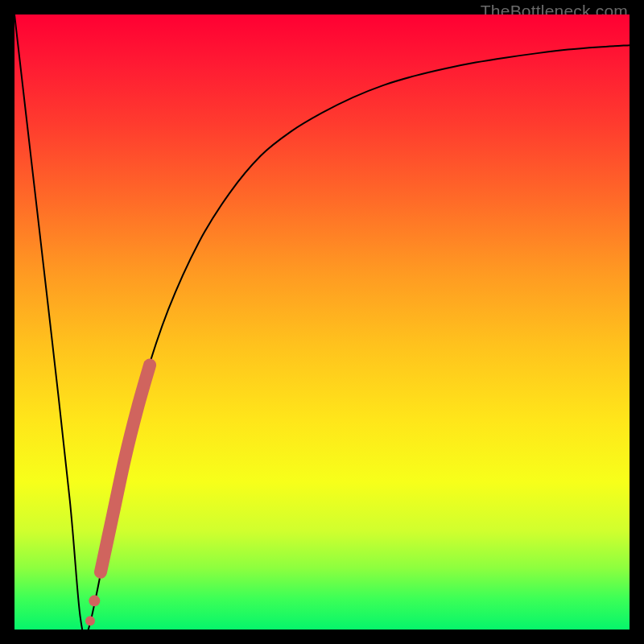 This screenshot has height=644, width=644. Describe the element at coordinates (90, 621) in the screenshot. I see `highlight-dot-lower` at that location.